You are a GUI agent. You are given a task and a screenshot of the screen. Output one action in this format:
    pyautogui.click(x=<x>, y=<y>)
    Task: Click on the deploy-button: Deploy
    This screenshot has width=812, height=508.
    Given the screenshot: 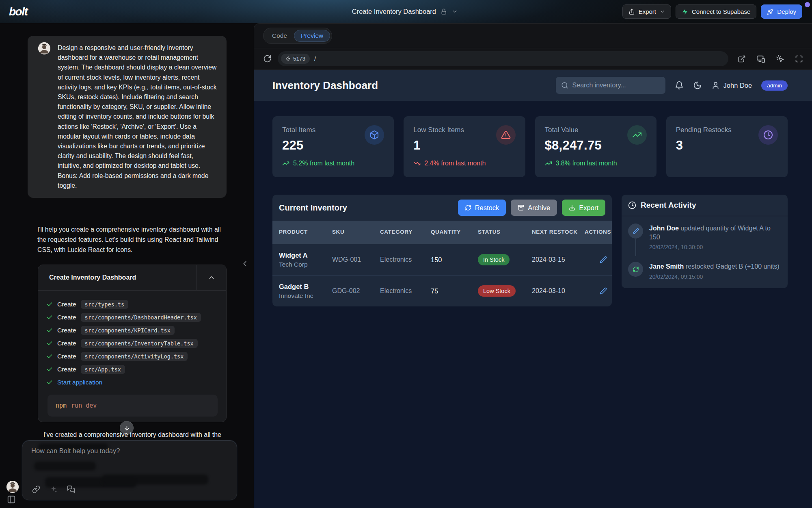 What is the action you would take?
    pyautogui.click(x=782, y=11)
    